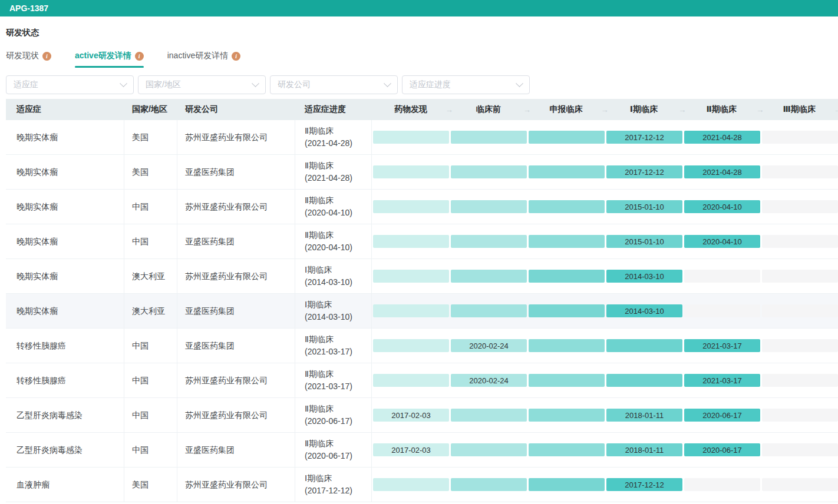 The image size is (838, 504). What do you see at coordinates (422, 311) in the screenshot?
I see `table-row: 晚期实体瘤 澳大利亚 亚盛医药集团 Ⅰ期临床 (2014-03-10) 2014…` at bounding box center [422, 311].